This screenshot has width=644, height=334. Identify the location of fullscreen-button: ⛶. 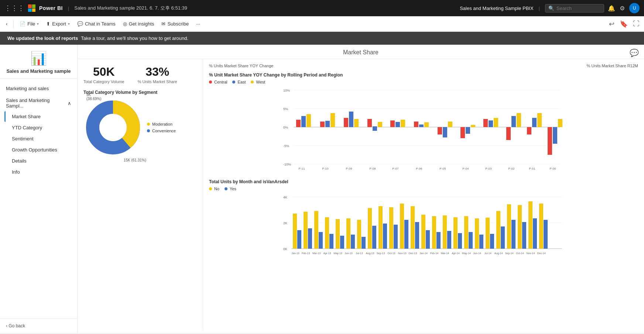
(636, 24).